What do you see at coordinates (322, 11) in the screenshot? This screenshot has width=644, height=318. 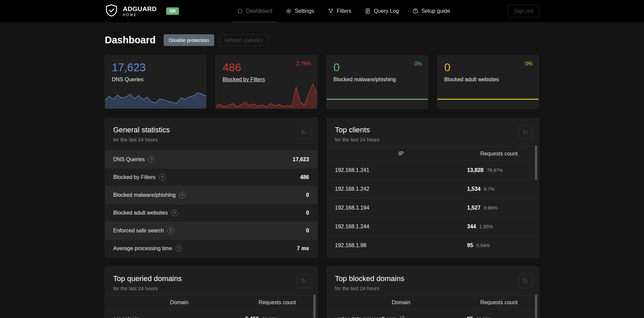 I see `top-navbar: ADGUARD HOME ON Dashboard` at bounding box center [322, 11].